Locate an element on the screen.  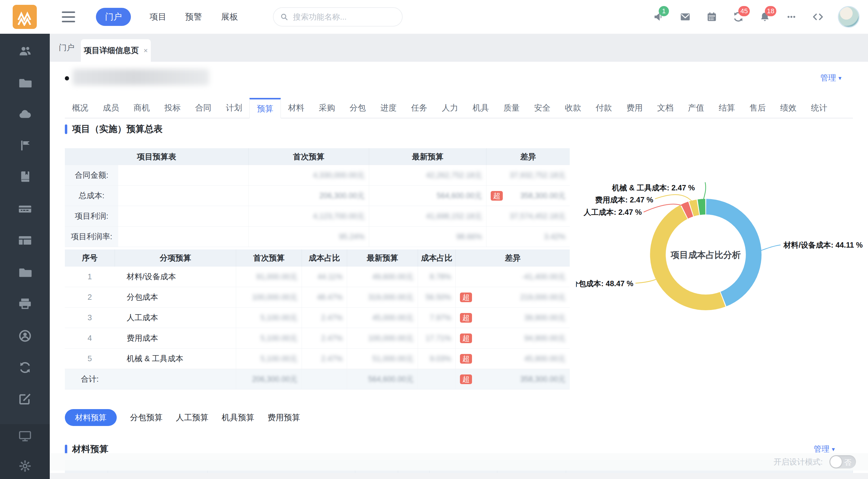
sidebar-item-cloud is located at coordinates (25, 114).